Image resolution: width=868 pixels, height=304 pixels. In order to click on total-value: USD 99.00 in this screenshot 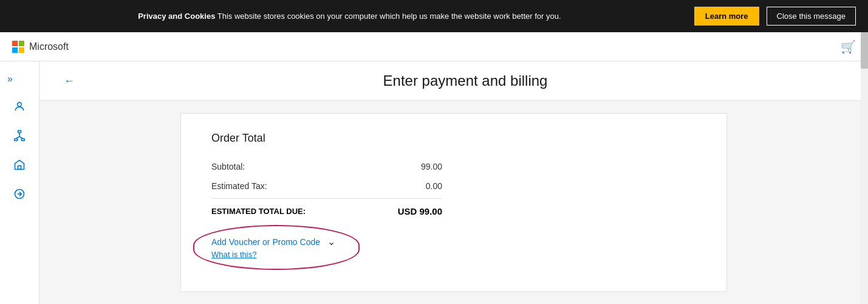, I will do `click(420, 212)`.